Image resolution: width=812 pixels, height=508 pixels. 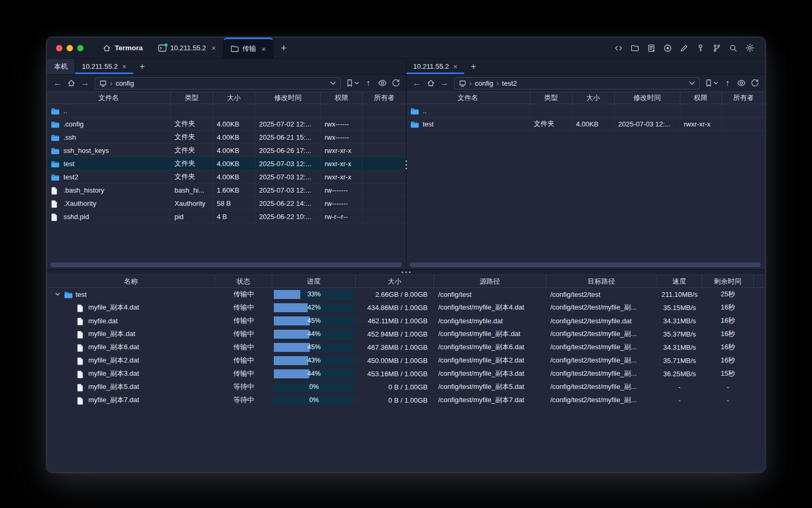 What do you see at coordinates (635, 48) in the screenshot?
I see `folder-icon` at bounding box center [635, 48].